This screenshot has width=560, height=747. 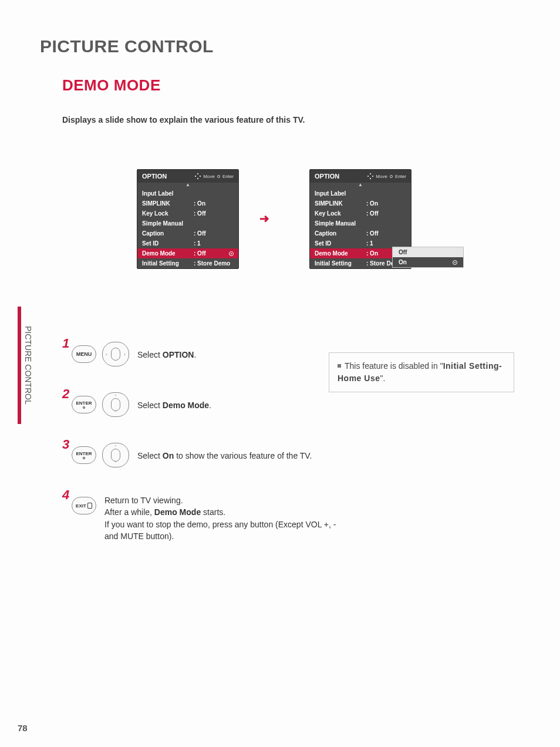 I want to click on t: After a while,, so click(x=129, y=512).